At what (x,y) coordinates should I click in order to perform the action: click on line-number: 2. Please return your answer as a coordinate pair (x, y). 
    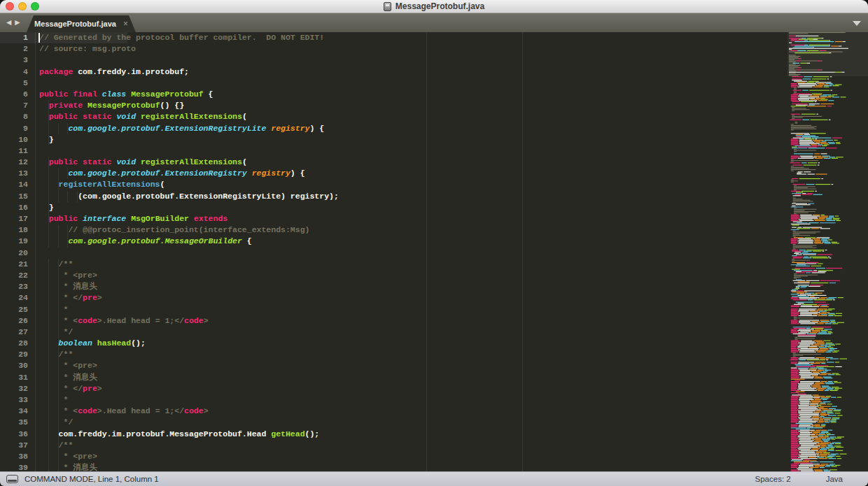
    Looking at the image, I should click on (14, 49).